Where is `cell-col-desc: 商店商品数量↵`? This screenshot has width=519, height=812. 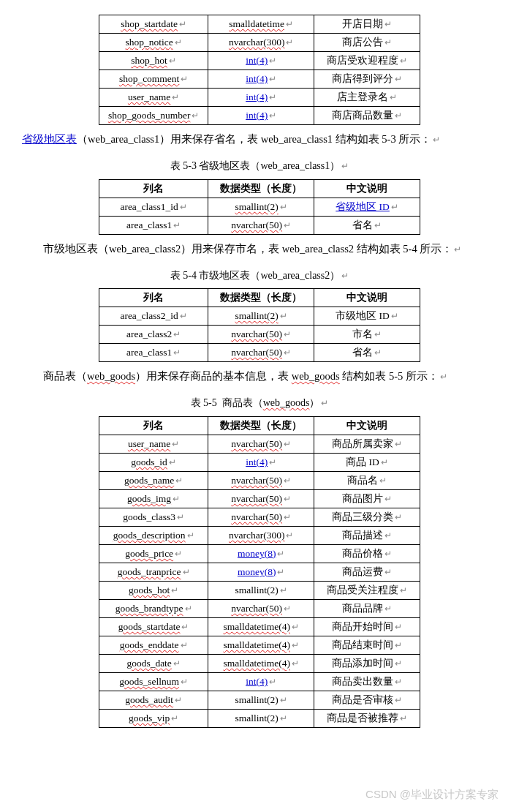 cell-col-desc: 商店商品数量↵ is located at coordinates (367, 116).